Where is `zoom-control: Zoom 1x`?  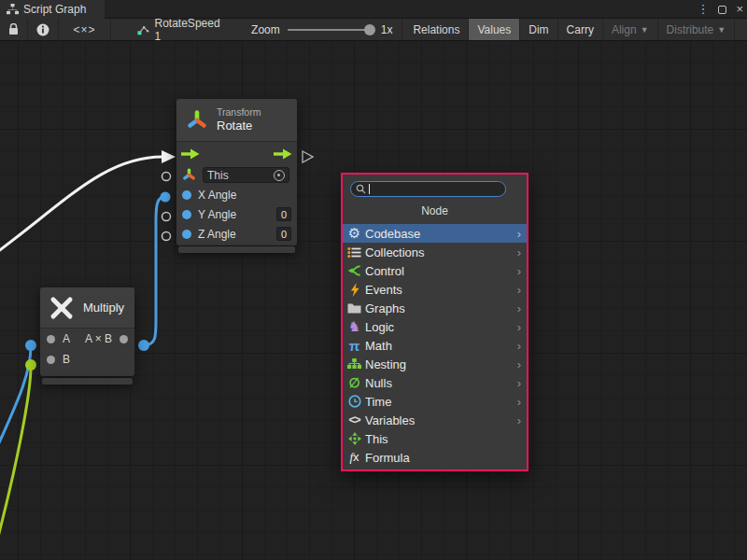
zoom-control: Zoom 1x is located at coordinates (322, 30).